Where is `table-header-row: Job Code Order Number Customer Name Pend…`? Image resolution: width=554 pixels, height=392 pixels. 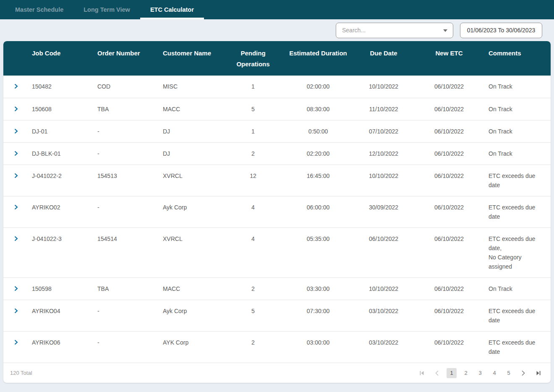
table-header-row: Job Code Order Number Customer Name Pend… is located at coordinates (277, 58).